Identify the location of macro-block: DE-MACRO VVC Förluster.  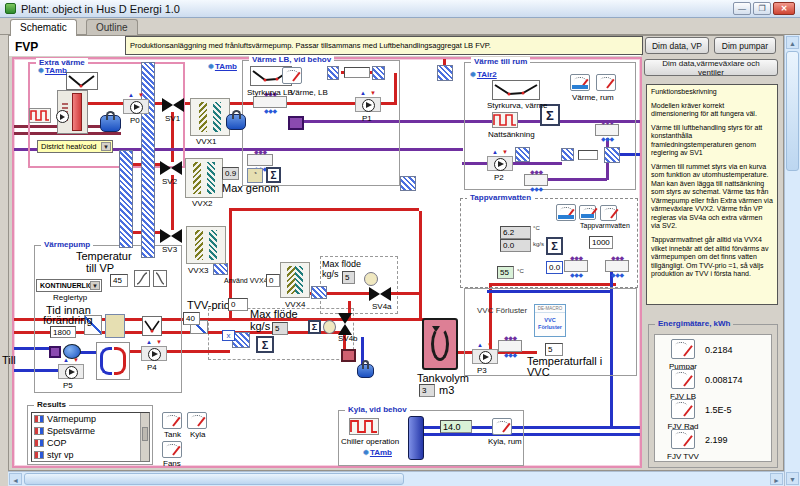
(550, 320).